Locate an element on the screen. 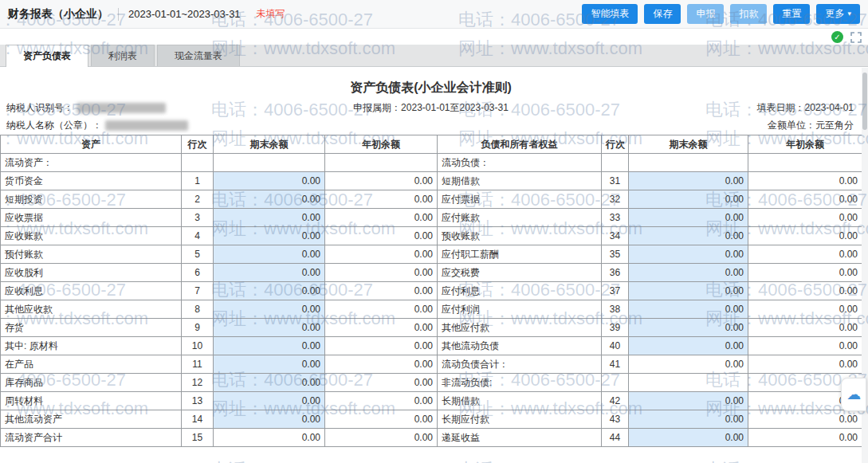  declare-button: 申报 is located at coordinates (705, 14).